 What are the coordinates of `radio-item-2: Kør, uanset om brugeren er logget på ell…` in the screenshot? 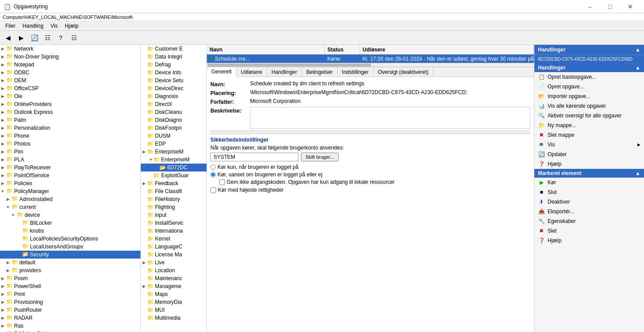 It's located at (371, 175).